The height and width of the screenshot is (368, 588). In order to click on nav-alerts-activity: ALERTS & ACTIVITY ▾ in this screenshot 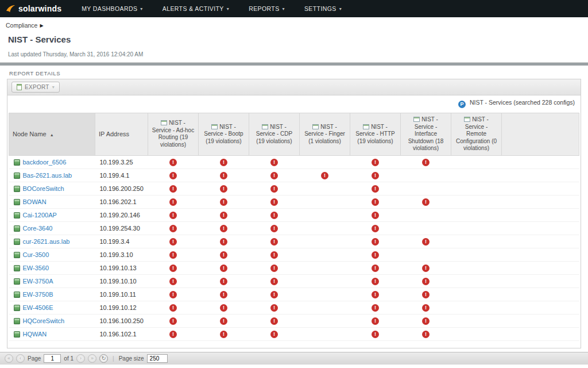, I will do `click(196, 9)`.